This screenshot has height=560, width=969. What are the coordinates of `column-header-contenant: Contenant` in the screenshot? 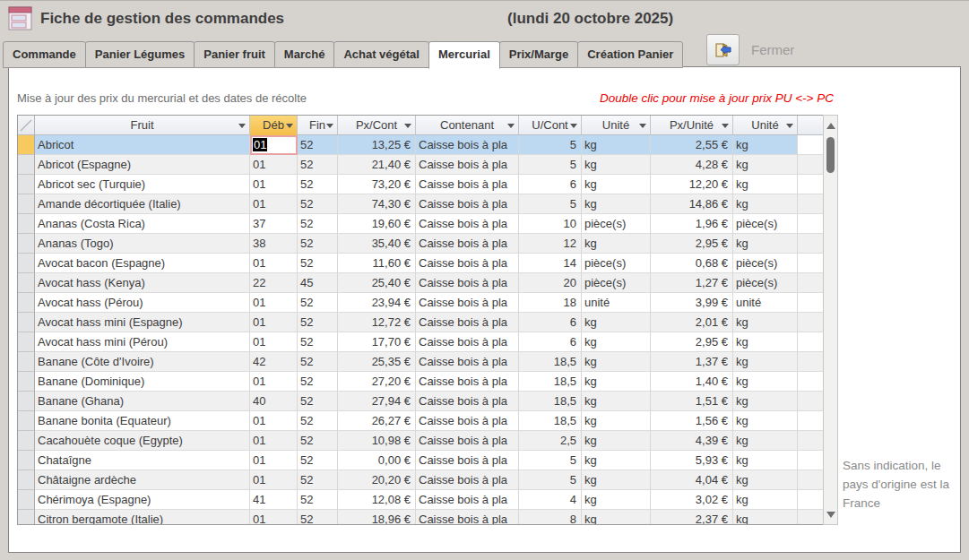 It's located at (468, 125).